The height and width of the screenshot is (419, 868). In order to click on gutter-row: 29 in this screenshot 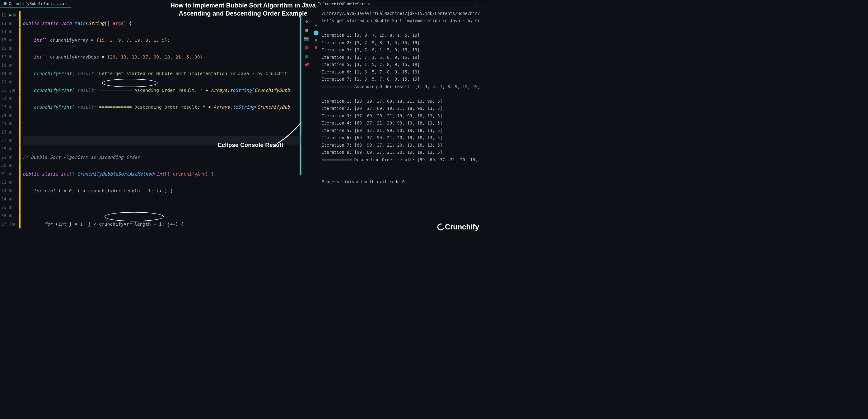, I will do `click(11, 157)`.